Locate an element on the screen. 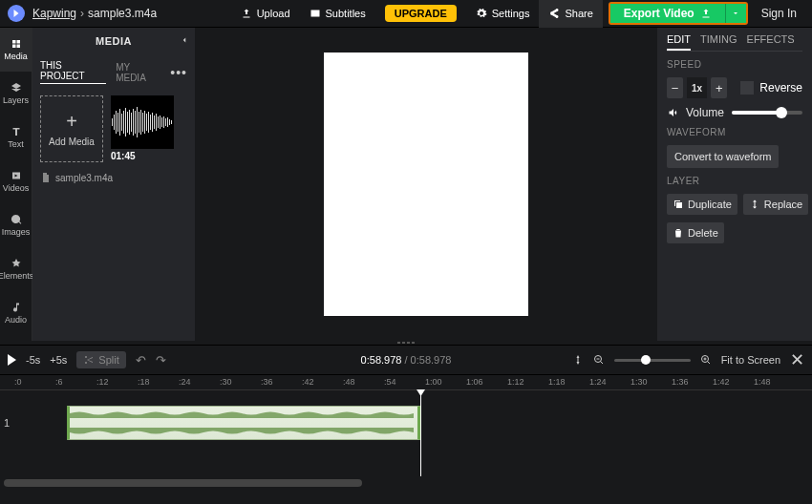 The width and height of the screenshot is (812, 504). images-icon is located at coordinates (16, 220).